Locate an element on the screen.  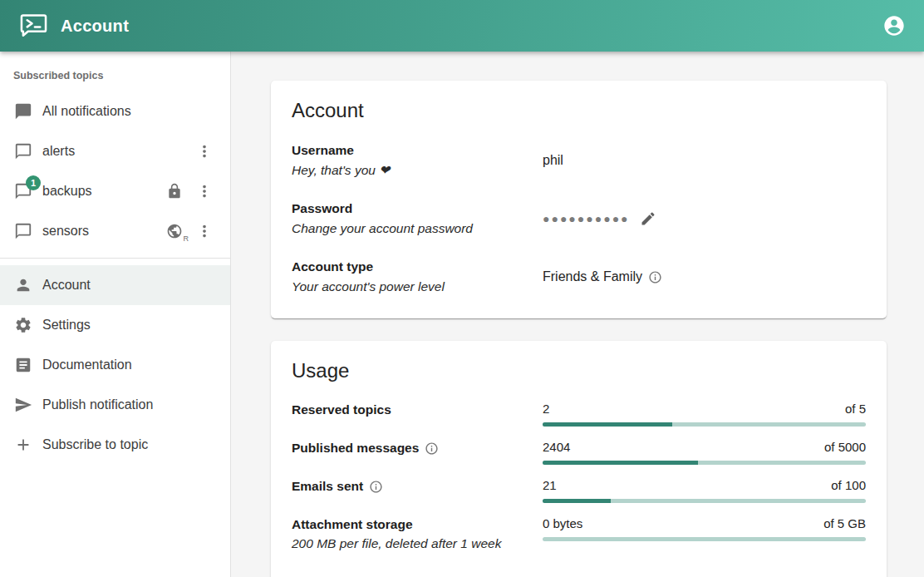
sidebar-item-documentation: Documentation is located at coordinates (115, 365).